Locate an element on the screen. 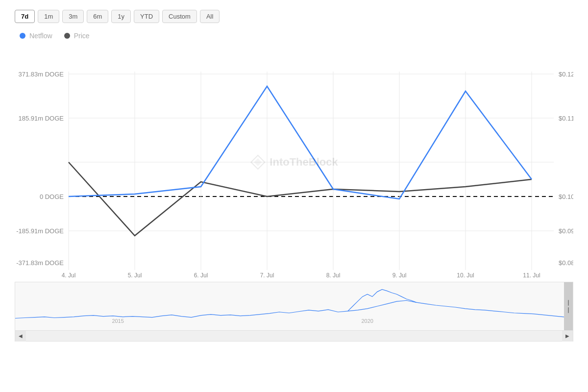 This screenshot has width=588, height=392. time-btn-1m: 1m is located at coordinates (49, 17).